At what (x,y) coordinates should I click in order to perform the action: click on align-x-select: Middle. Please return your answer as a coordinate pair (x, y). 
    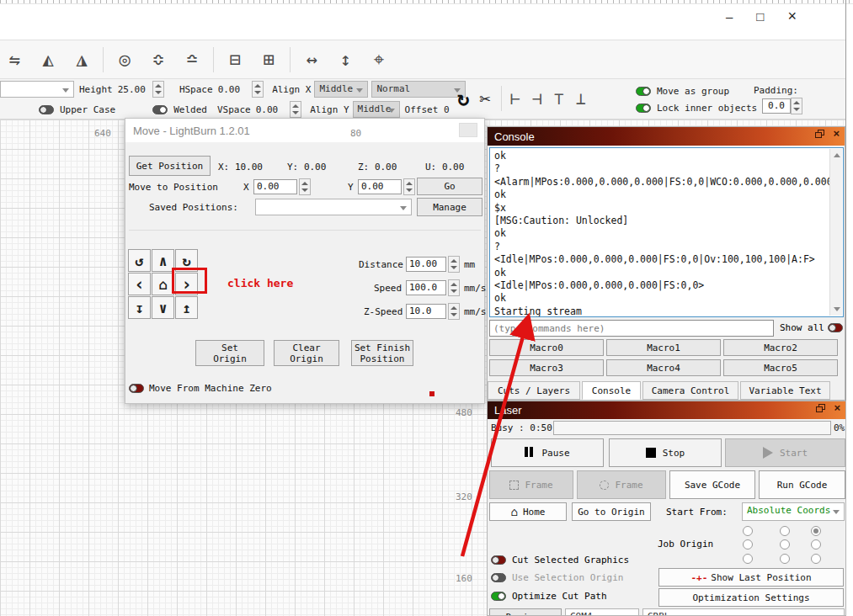
    Looking at the image, I should click on (341, 89).